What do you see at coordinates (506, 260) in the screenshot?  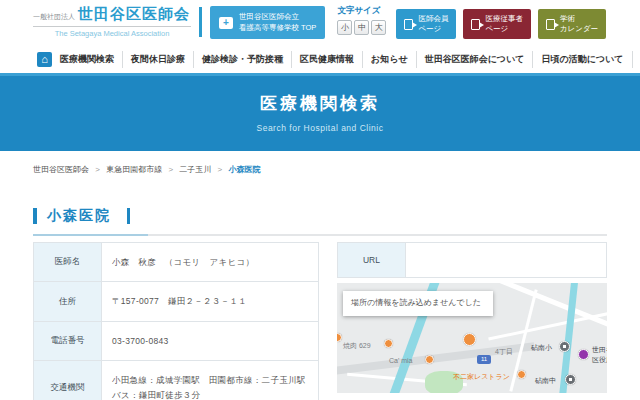 I see `url-value` at bounding box center [506, 260].